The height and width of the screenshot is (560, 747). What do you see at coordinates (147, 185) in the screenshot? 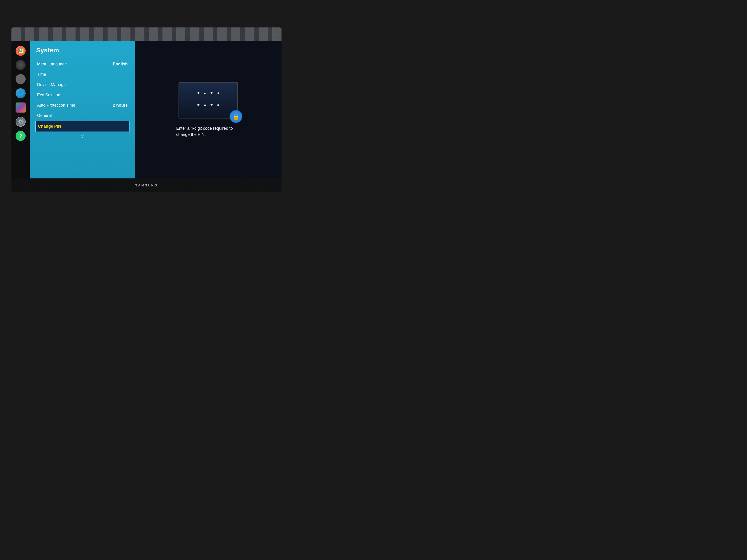
I see `bottom-bar: SAMSUNG` at bounding box center [147, 185].